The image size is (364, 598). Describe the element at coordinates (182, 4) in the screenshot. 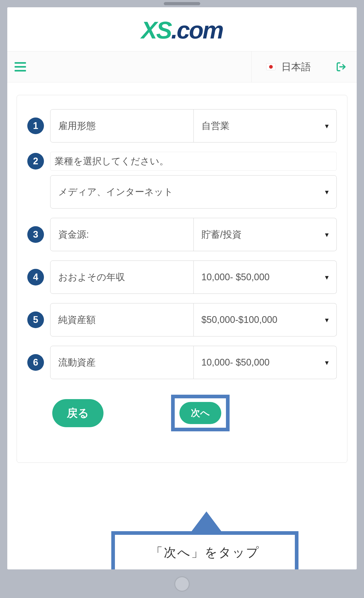

I see `tablet-notch` at that location.